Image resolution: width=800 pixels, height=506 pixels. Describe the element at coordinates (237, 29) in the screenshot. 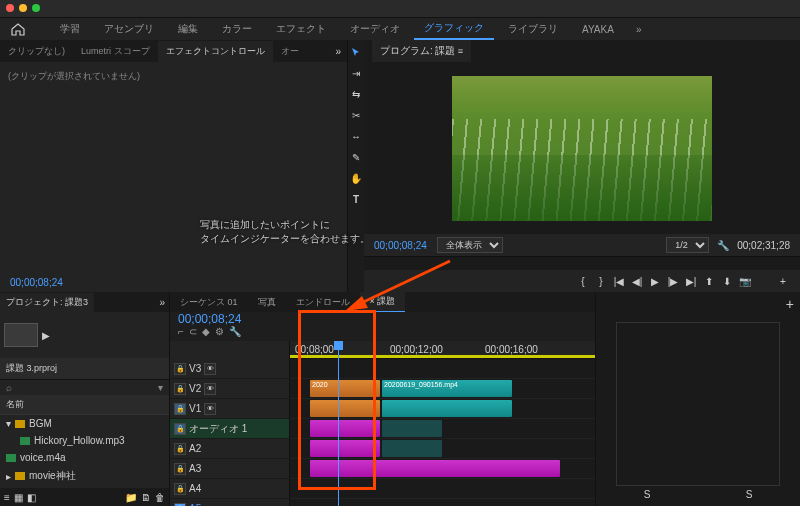

I see `ws-tab-color: カラー` at that location.